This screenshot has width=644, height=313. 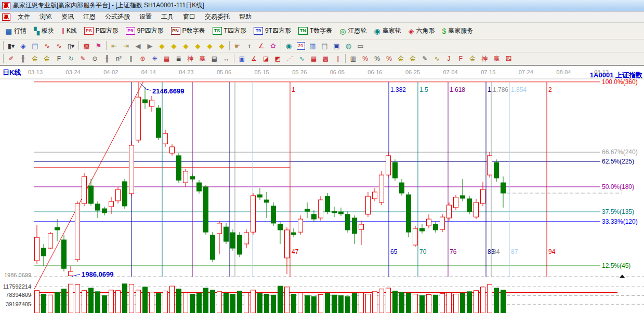 What do you see at coordinates (117, 17) in the screenshot?
I see `menu-公式选股: 公式选股` at bounding box center [117, 17].